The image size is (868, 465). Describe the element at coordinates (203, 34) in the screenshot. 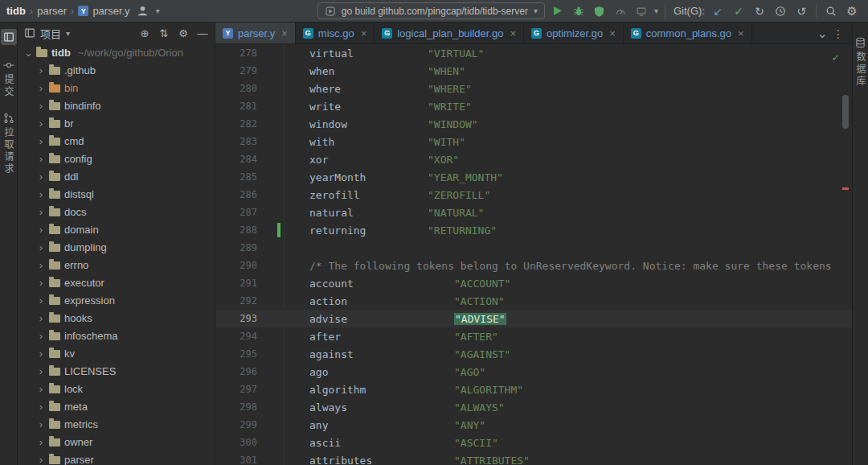

I see `hide-panel-button: —` at that location.